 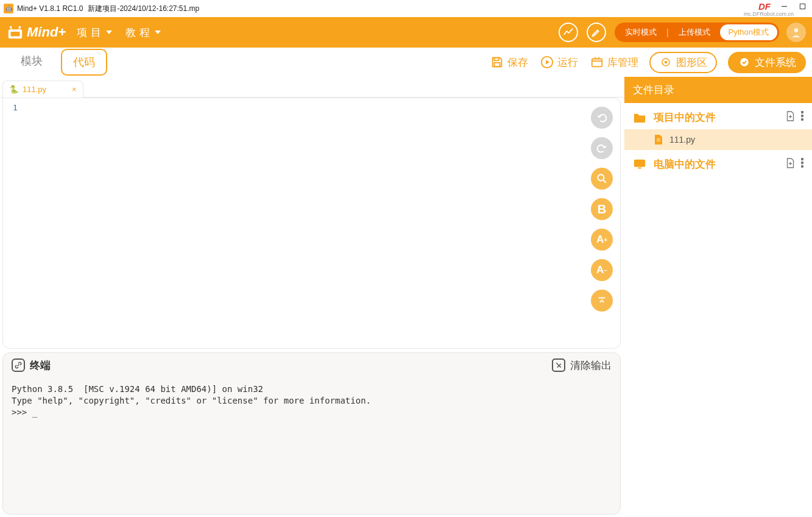 What do you see at coordinates (802, 7) in the screenshot?
I see `maximize-button` at bounding box center [802, 7].